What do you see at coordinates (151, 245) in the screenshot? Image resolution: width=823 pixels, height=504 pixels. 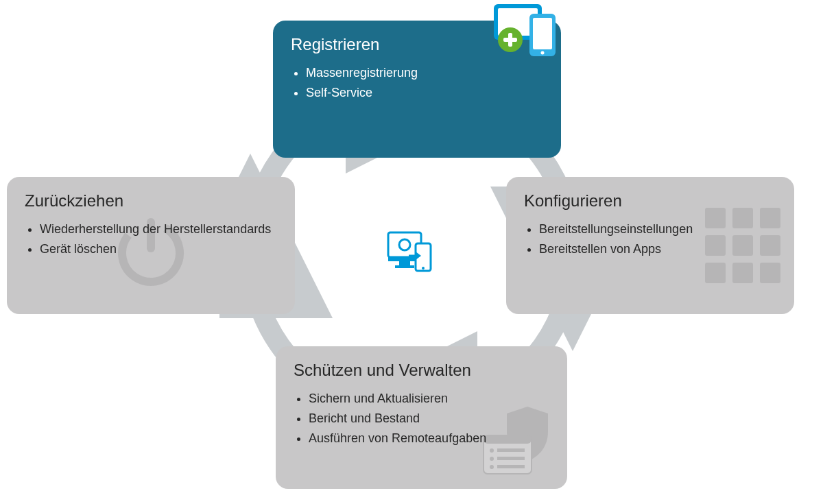 I see `card-retire: Zurückziehen Wiederherstellung der Herst…` at bounding box center [151, 245].